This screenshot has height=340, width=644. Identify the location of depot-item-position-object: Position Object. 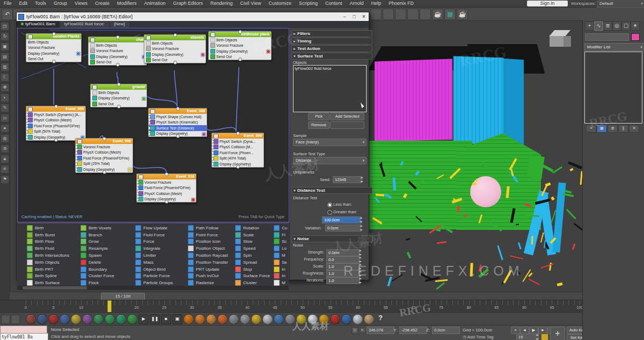
(208, 248).